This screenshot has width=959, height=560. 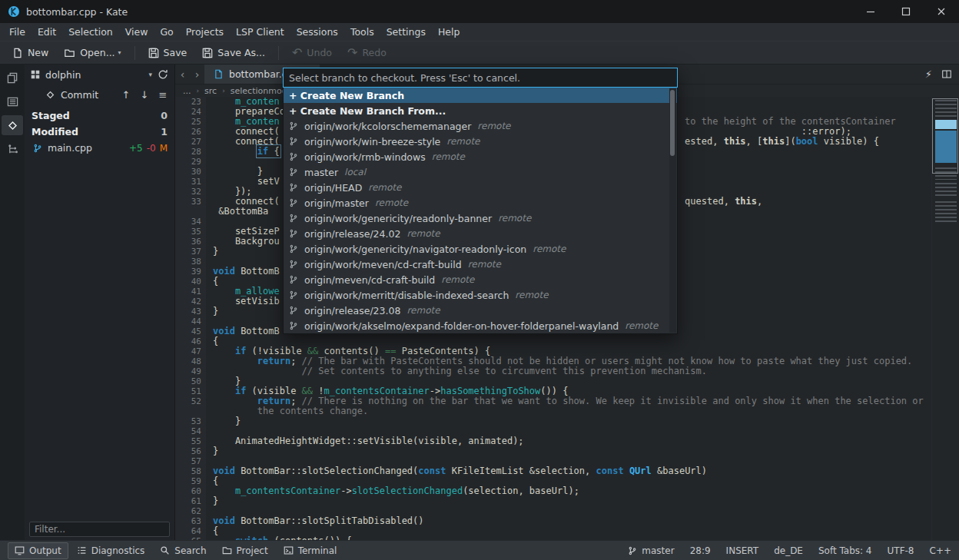 I want to click on filter-input: Filter..., so click(x=100, y=529).